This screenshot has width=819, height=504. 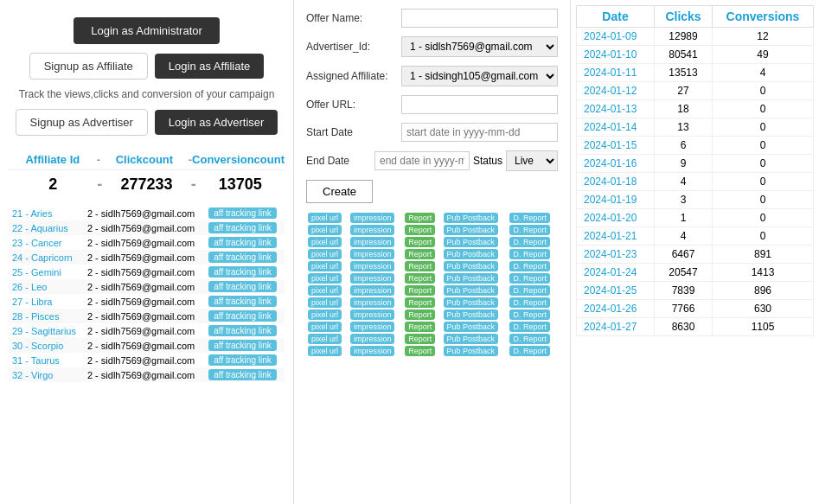 I want to click on click-value: 277233, so click(x=146, y=185).